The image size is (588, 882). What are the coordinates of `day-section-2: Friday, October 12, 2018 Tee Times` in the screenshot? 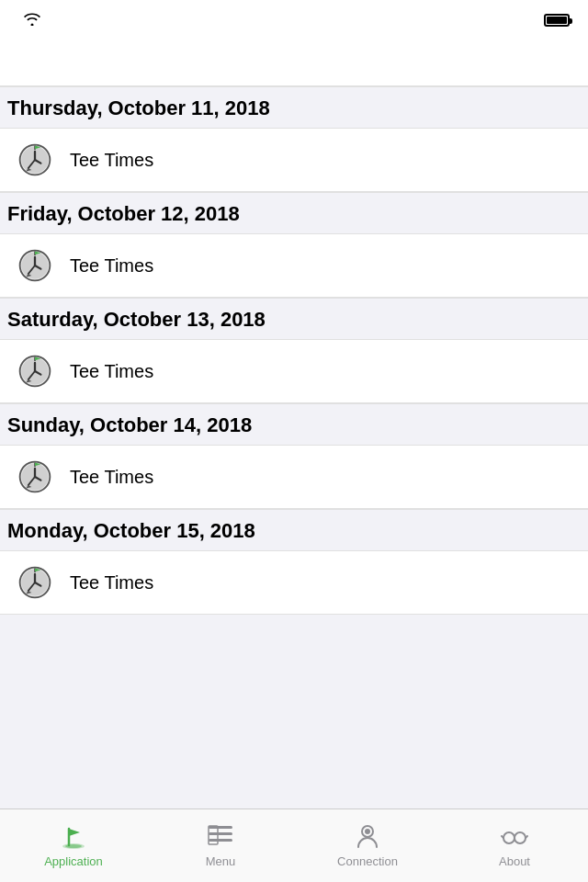 It's located at (294, 244).